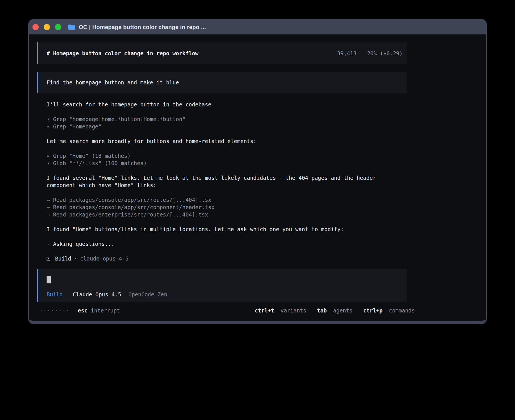  Describe the element at coordinates (222, 82) in the screenshot. I see `user-message: Find the homepage button and make it blu…` at that location.